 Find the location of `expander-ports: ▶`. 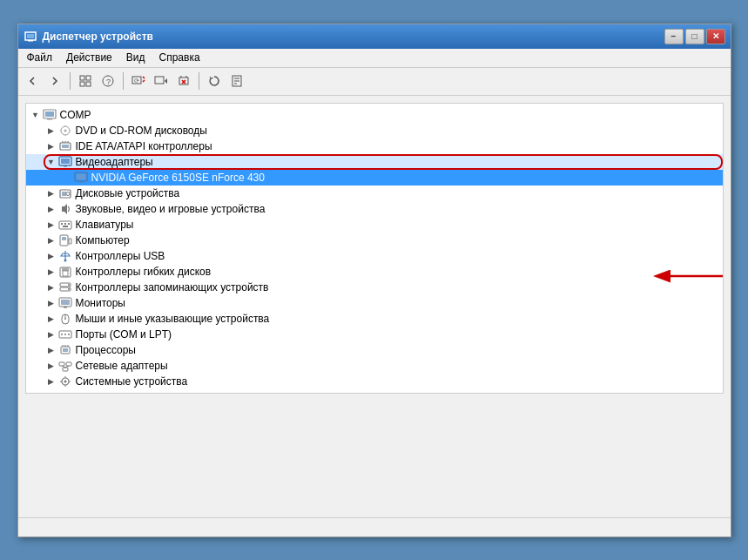

expander-ports: ▶ is located at coordinates (51, 334).